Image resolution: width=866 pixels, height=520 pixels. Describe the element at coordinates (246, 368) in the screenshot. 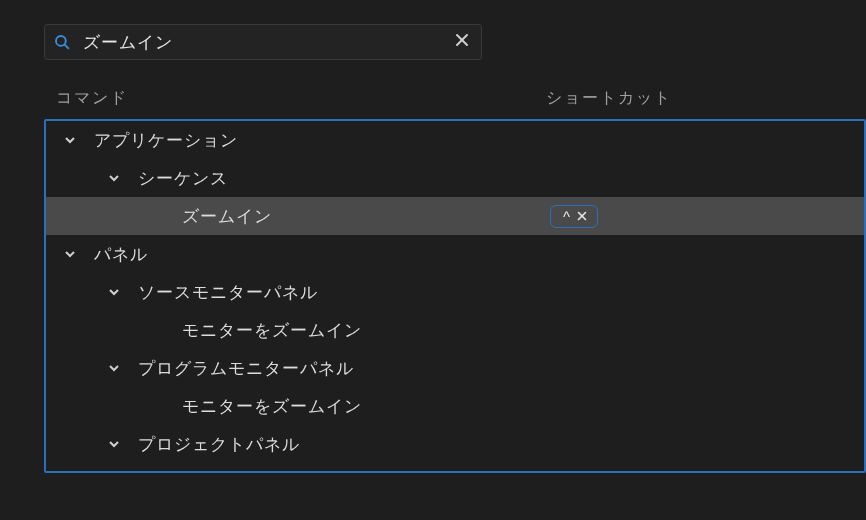

I see `tree-label: プログラムモニターパネル` at that location.